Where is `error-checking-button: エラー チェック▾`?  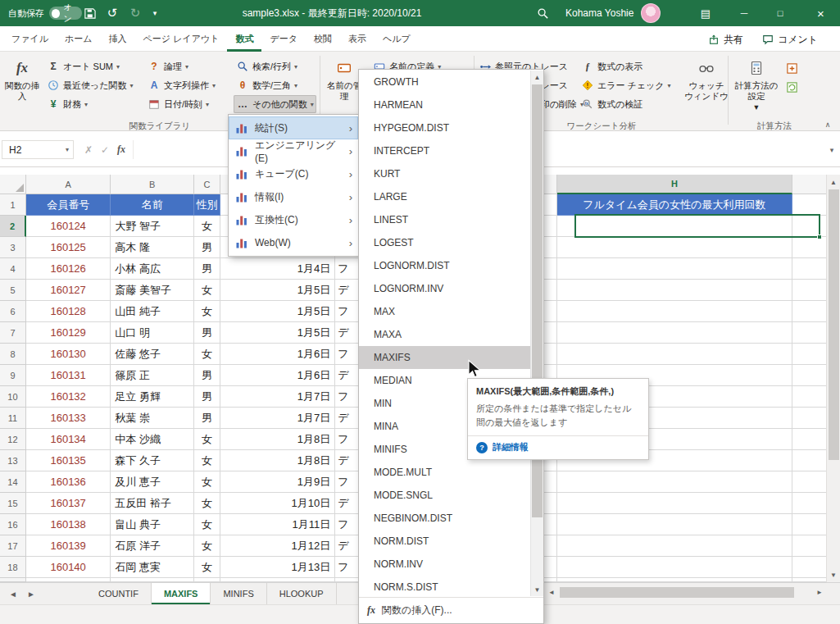
error-checking-button: エラー チェック▾ is located at coordinates (626, 85).